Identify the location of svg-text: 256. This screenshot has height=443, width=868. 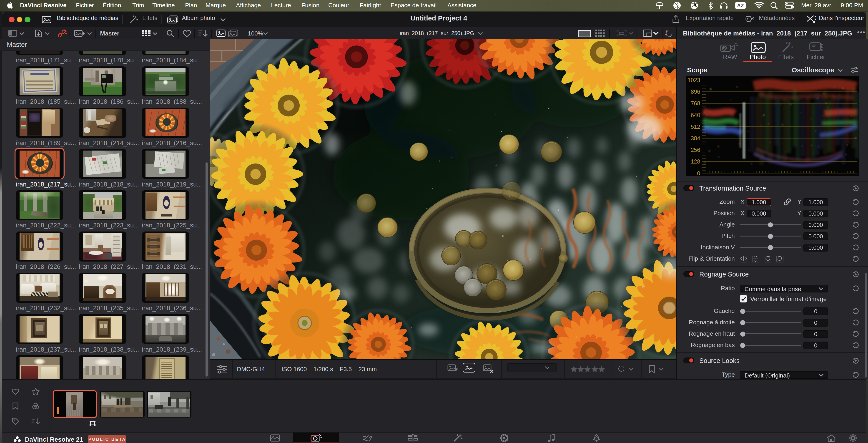
(695, 150).